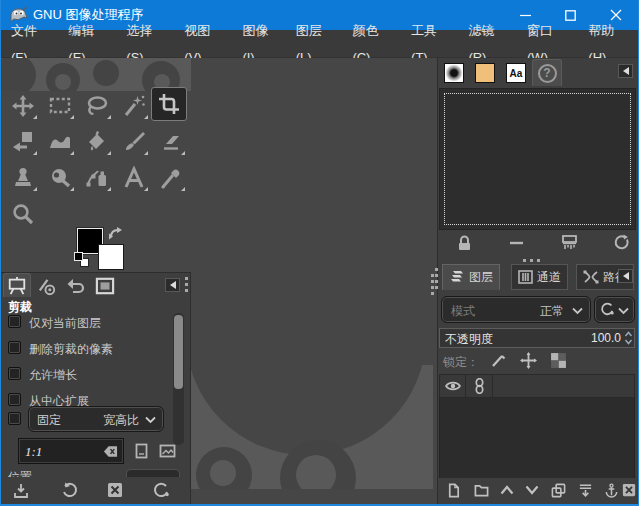  Describe the element at coordinates (21, 491) in the screenshot. I see `save-tool-preset-button` at that location.